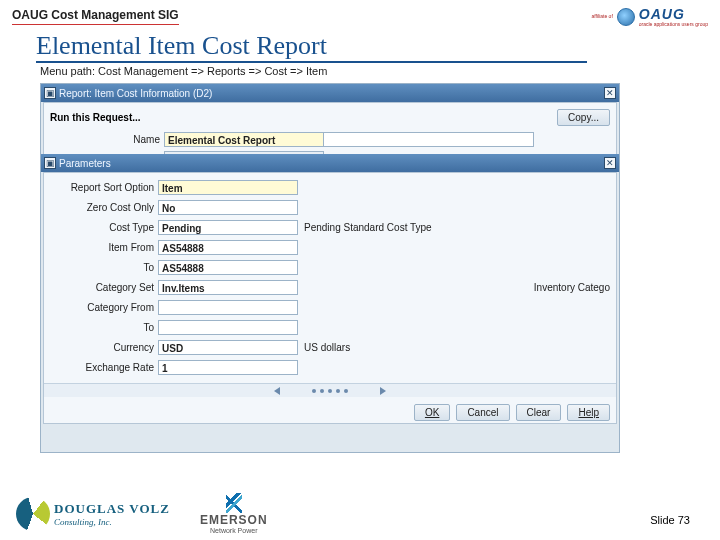 This screenshot has width=720, height=540. Describe the element at coordinates (99, 228) in the screenshot. I see `costtype-label: Cost Type` at that location.